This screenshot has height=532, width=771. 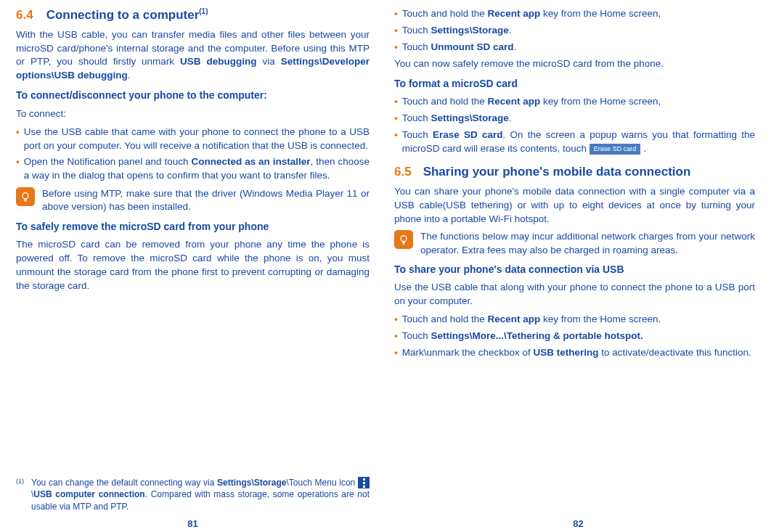 I want to click on bullet-item: • Touch Unmount SD card., so click(x=575, y=48).